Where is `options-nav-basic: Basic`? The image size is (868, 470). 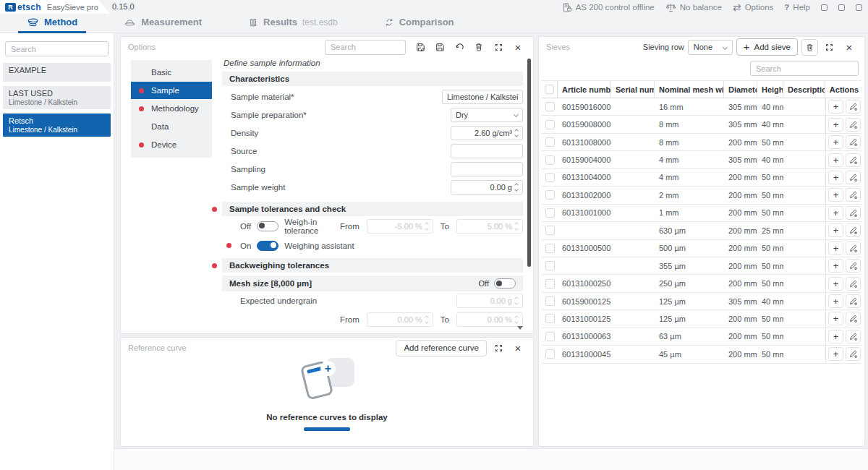 options-nav-basic: Basic is located at coordinates (171, 72).